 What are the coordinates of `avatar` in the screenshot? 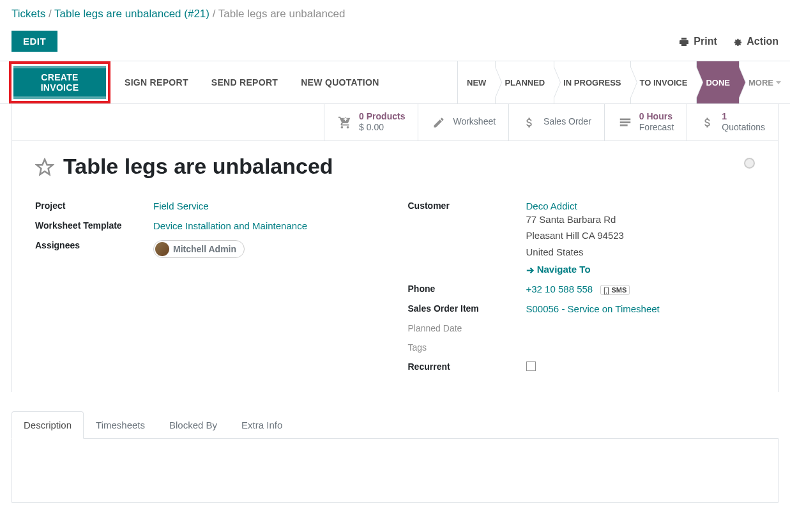 It's located at (162, 249).